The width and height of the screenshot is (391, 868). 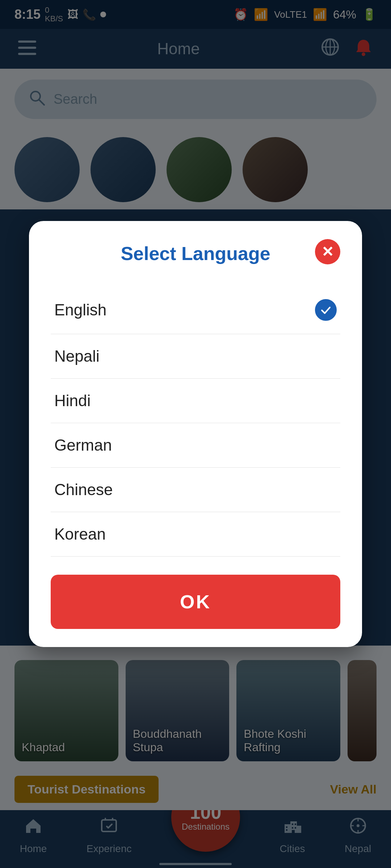 What do you see at coordinates (196, 446) in the screenshot?
I see `language-item-german: German` at bounding box center [196, 446].